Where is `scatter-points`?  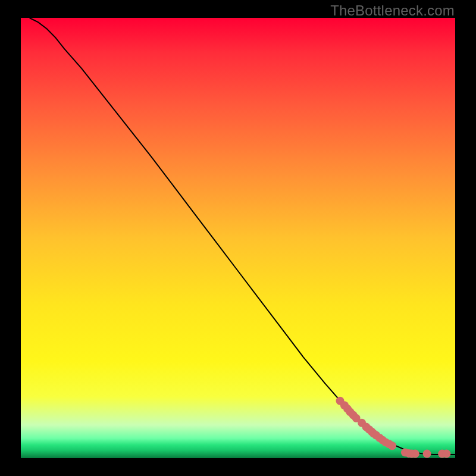
scatter-points is located at coordinates (394, 427).